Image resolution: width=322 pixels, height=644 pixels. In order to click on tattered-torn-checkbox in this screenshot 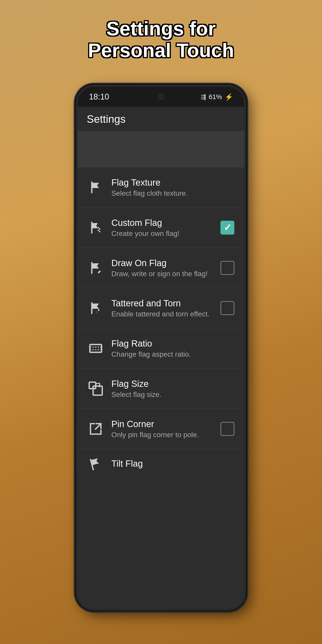, I will do `click(228, 308)`.